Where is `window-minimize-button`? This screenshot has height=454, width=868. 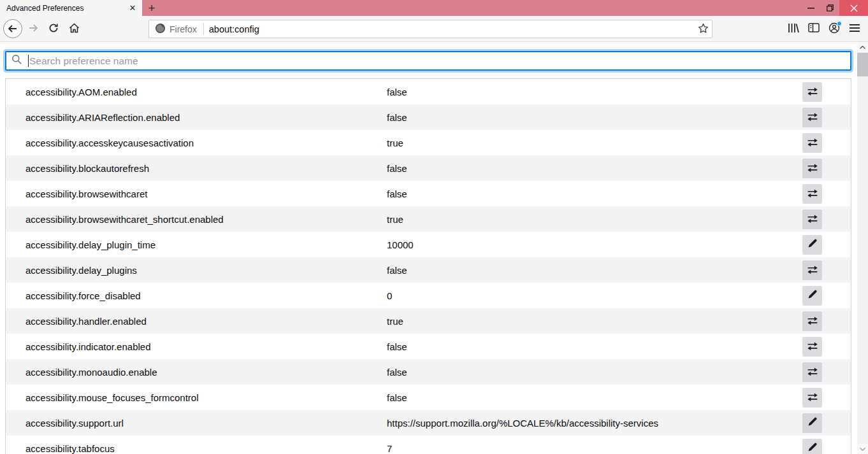 window-minimize-button is located at coordinates (811, 8).